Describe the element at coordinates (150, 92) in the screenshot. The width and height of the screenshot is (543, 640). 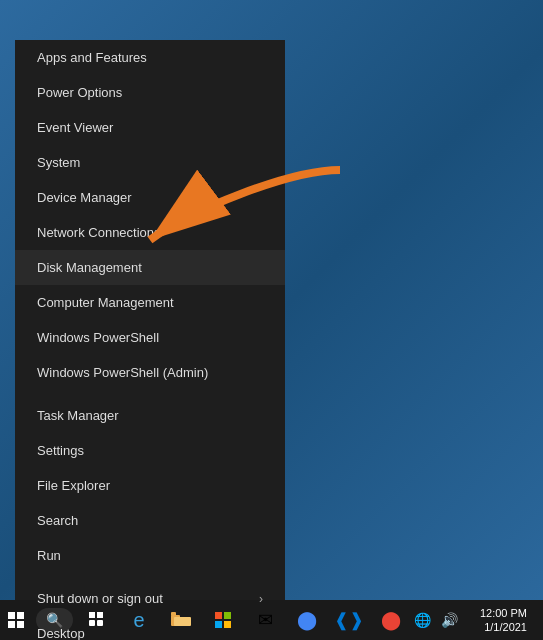
I see `menu-item-power-options: Power Options` at that location.